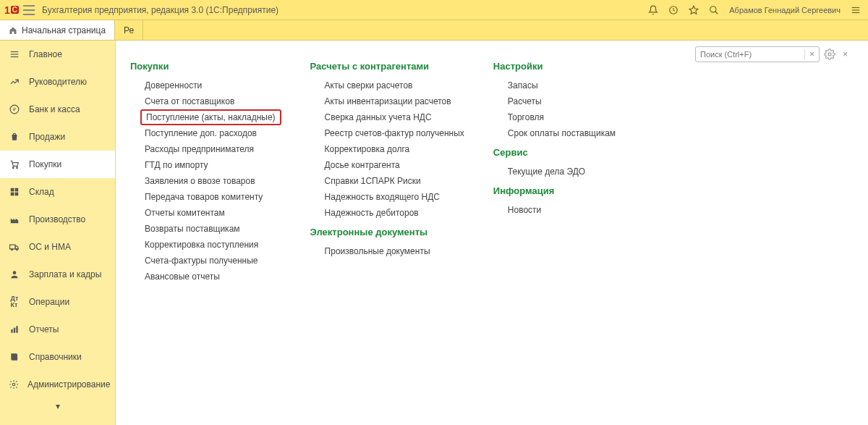  Describe the element at coordinates (205, 181) in the screenshot. I see `purchases-link-6: Заявления о ввозе товаров` at that location.